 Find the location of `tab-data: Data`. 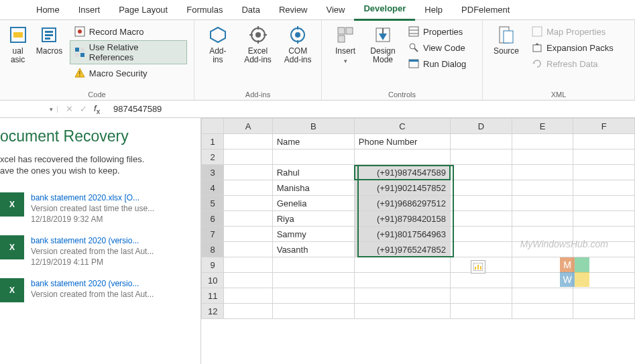

tab-data: Data is located at coordinates (251, 10).